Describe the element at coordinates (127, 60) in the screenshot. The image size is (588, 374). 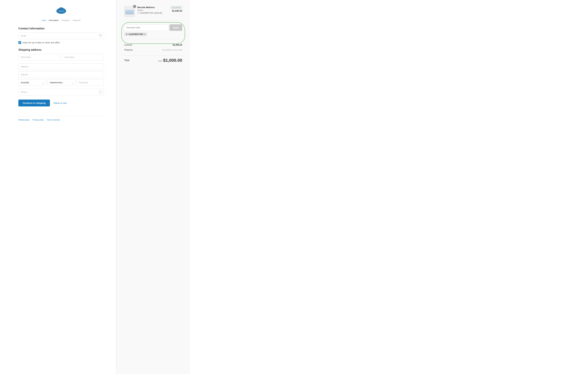
I see `total-label: Total` at that location.